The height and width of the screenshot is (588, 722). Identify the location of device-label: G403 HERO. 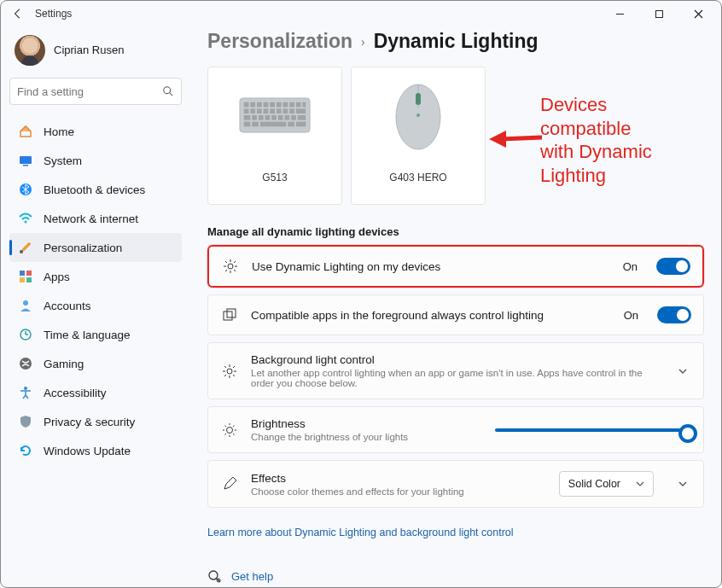
(418, 178).